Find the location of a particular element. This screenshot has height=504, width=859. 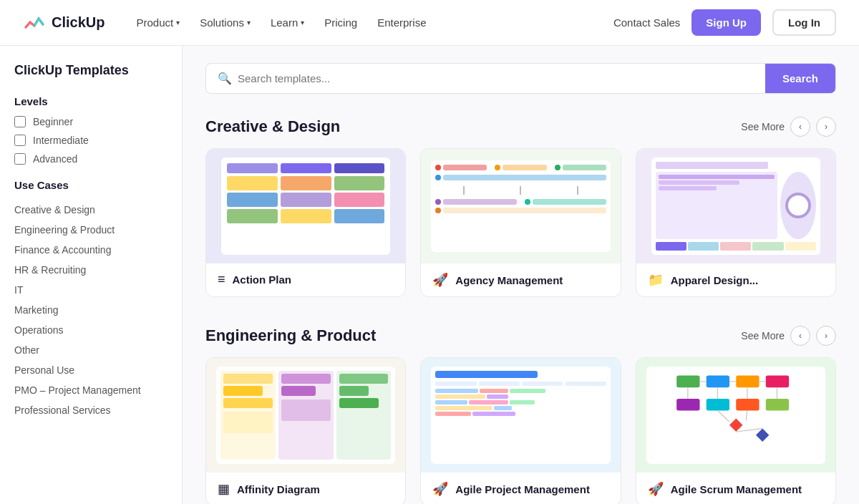

template-info-apparel: 📁 Apparel Design... is located at coordinates (736, 280).